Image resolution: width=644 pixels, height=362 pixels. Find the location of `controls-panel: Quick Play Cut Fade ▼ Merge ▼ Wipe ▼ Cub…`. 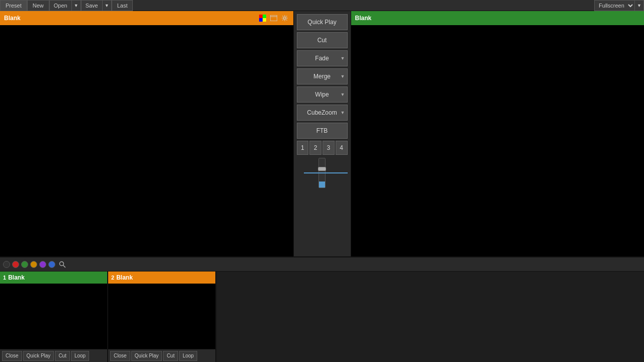

controls-panel: Quick Play Cut Fade ▼ Merge ▼ Wipe ▼ Cub… is located at coordinates (322, 134).